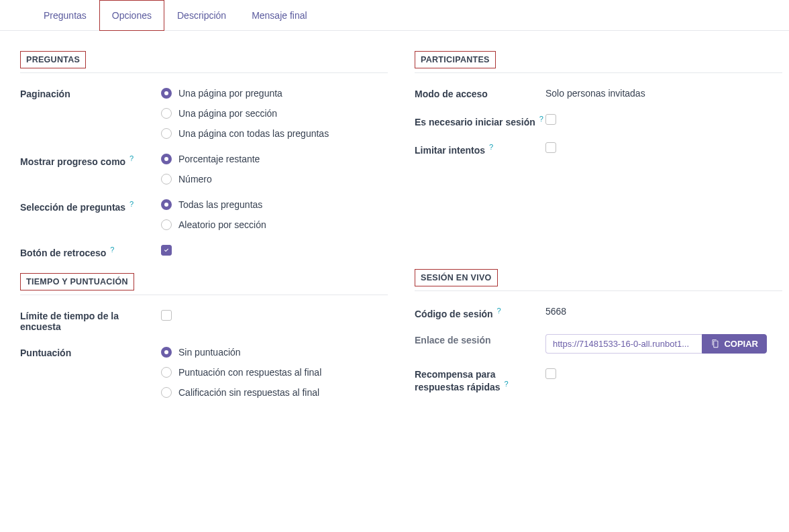  What do you see at coordinates (204, 113) in the screenshot?
I see `field-paginacion: Paginación Una página por pregunta Una p…` at bounding box center [204, 113].